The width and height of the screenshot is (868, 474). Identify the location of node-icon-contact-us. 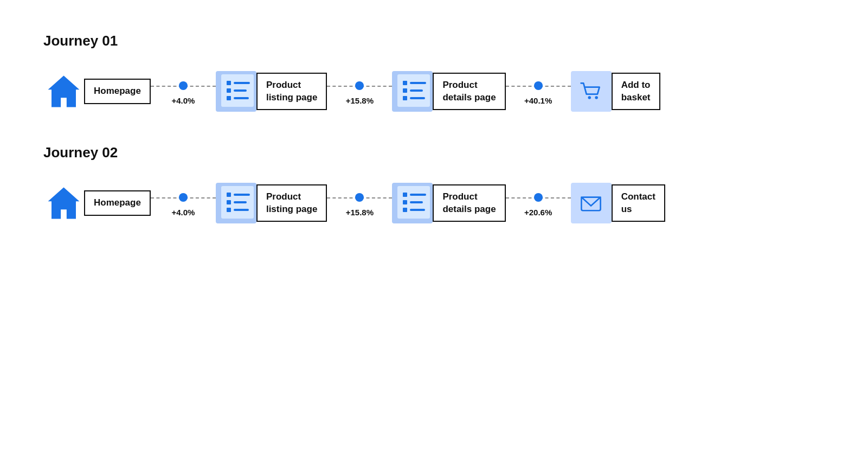
(591, 203).